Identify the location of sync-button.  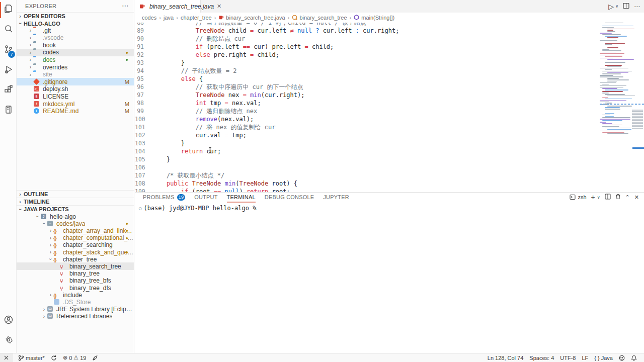
(54, 358).